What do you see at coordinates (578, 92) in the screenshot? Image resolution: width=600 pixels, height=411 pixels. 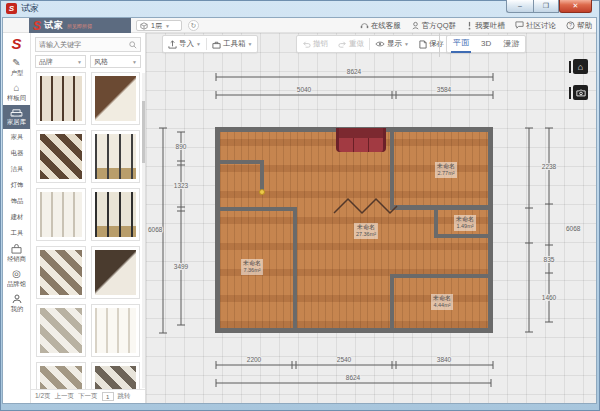 I see `snapshot-button` at bounding box center [578, 92].